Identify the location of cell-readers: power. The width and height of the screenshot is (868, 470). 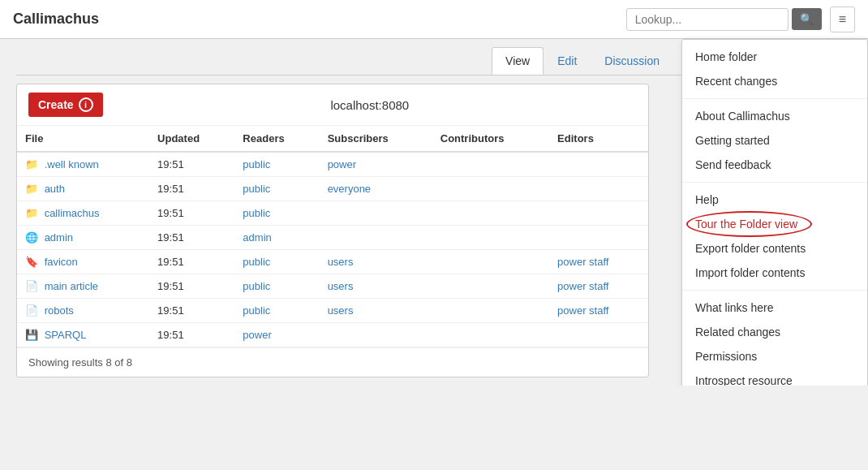
(277, 335).